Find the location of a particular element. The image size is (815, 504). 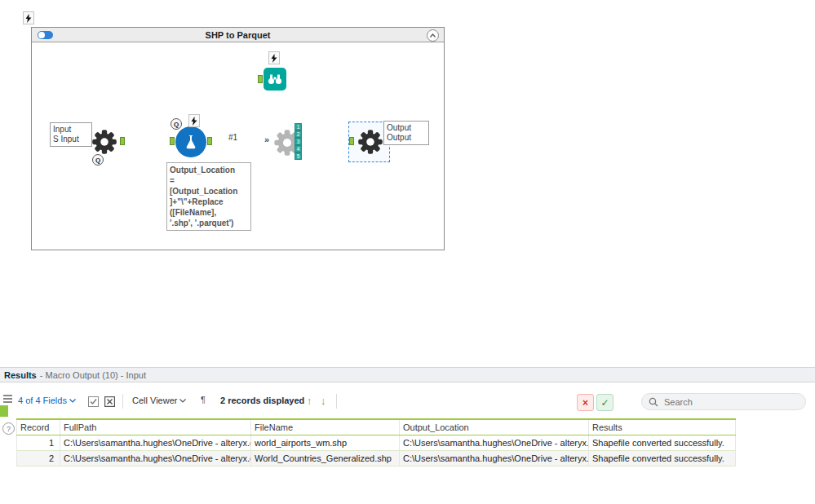

select-all-checkbox-icon is located at coordinates (93, 401).